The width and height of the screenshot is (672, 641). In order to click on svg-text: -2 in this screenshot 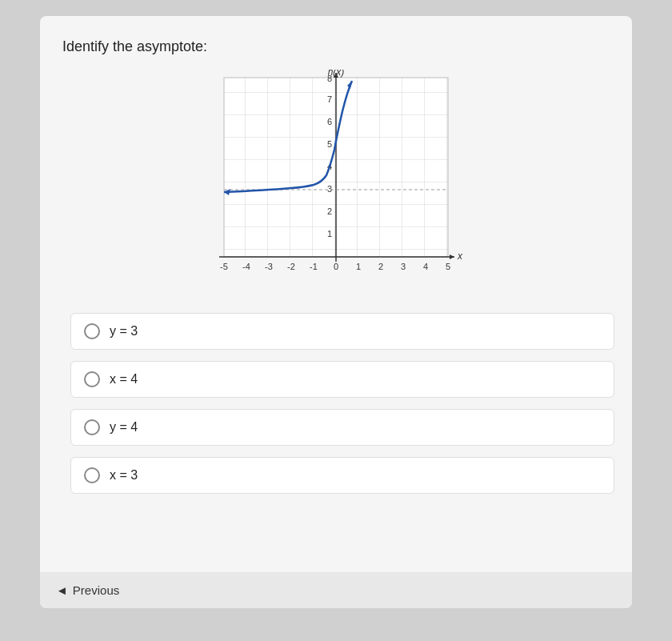, I will do `click(291, 266)`.